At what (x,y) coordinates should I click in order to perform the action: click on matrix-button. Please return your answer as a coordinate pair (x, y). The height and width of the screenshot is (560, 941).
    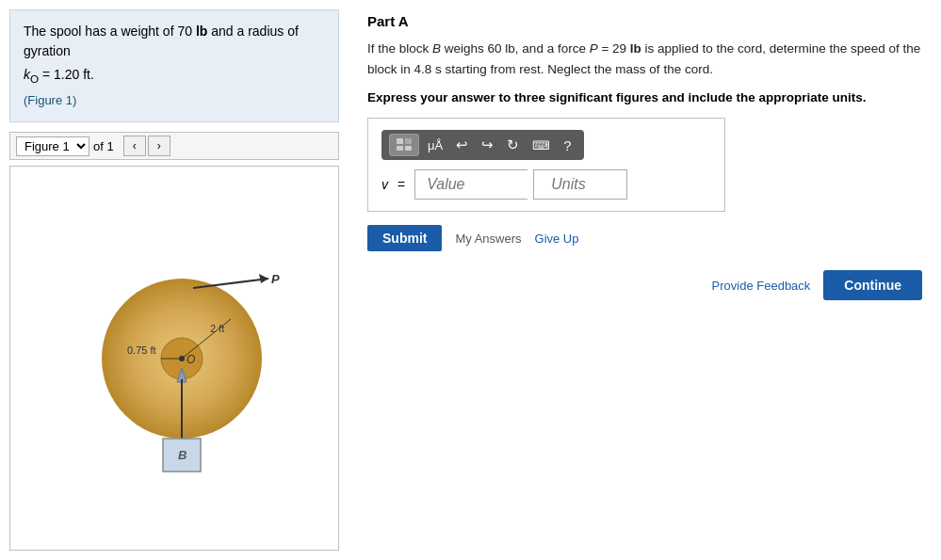
    Looking at the image, I should click on (404, 145).